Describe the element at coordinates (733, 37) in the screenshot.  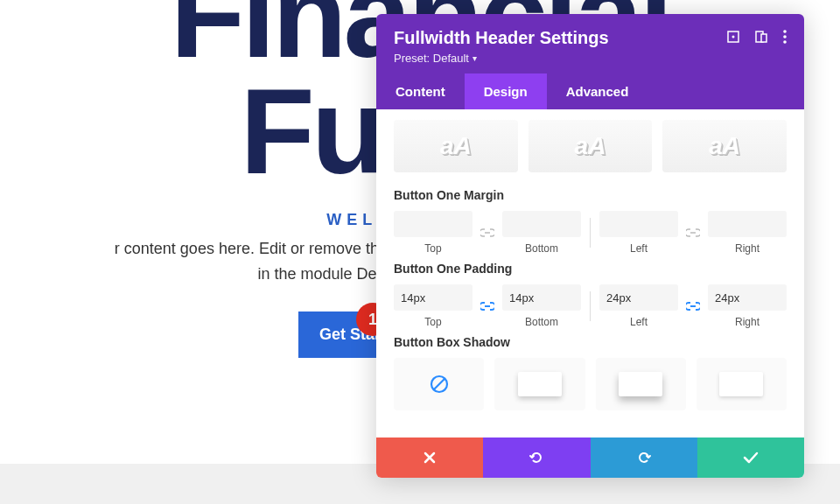
I see `expand-icon` at that location.